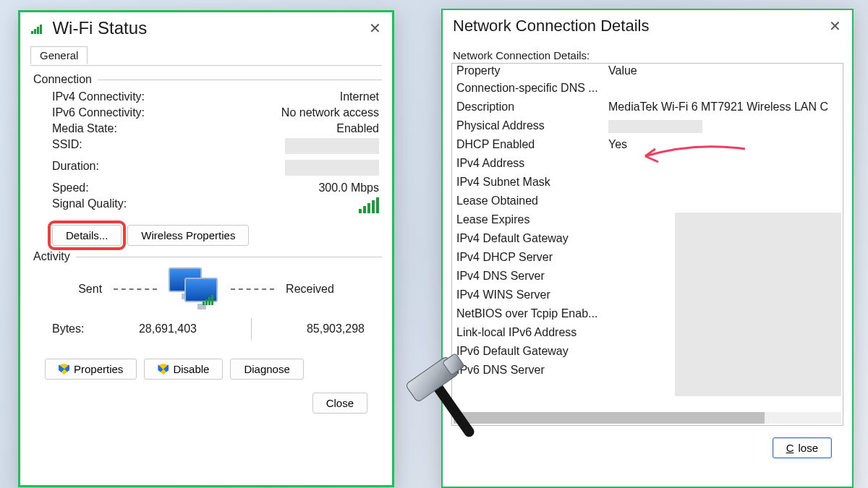 This screenshot has height=488, width=868. What do you see at coordinates (357, 129) in the screenshot?
I see `media-state-value: Enabled` at bounding box center [357, 129].